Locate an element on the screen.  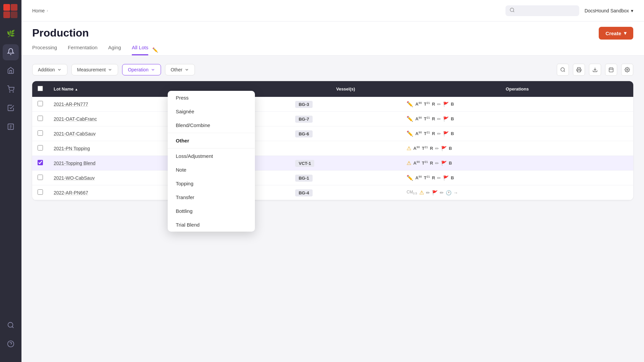
download-button is located at coordinates (595, 70).